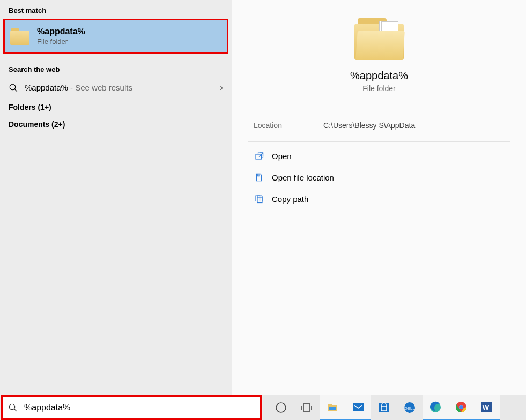  I want to click on web-search-result: %appdata% - See web results ›, so click(116, 88).